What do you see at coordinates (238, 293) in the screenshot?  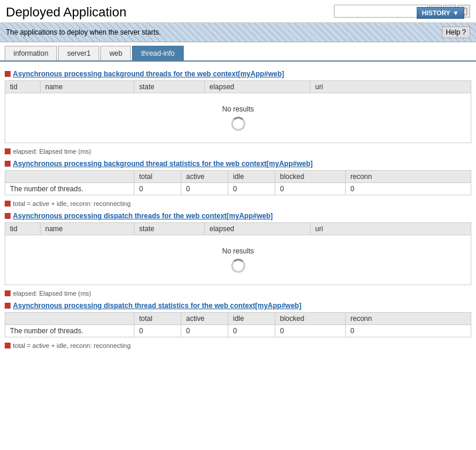 I see `elapsed-note-2-header: elapsed: Elapsed time (ms)` at bounding box center [238, 293].